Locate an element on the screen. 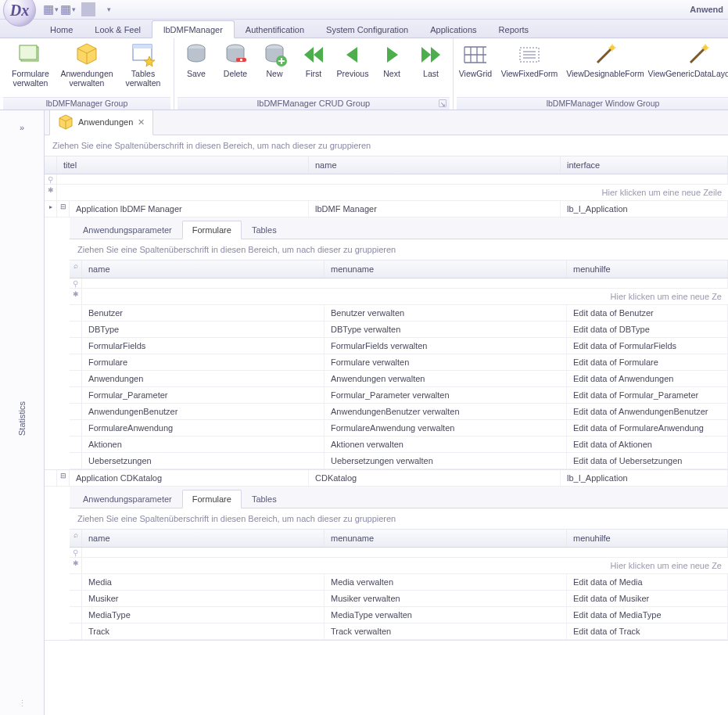 The image size is (728, 715). sub-data-row: MusikerMusiker verwaltenEdit data of Mus… is located at coordinates (399, 599).